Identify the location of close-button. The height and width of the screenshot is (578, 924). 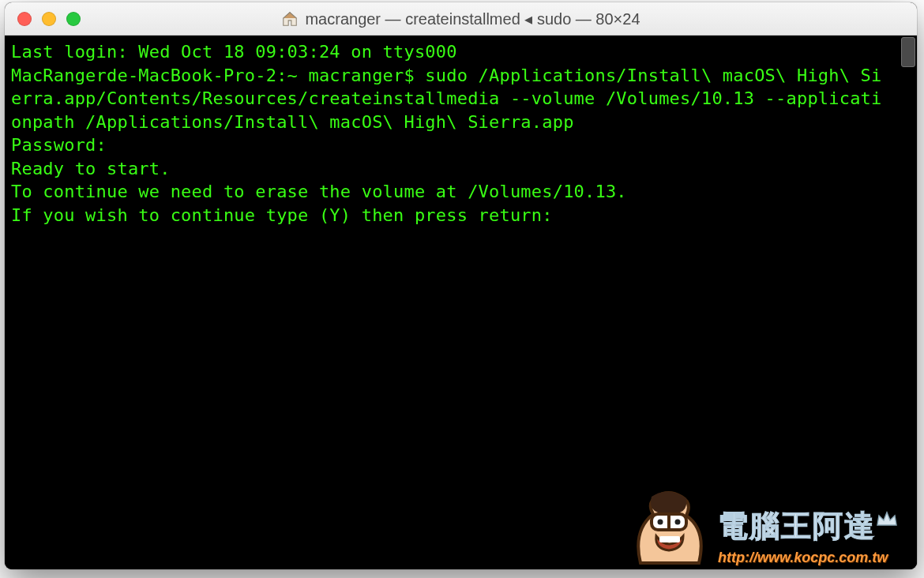
(24, 19).